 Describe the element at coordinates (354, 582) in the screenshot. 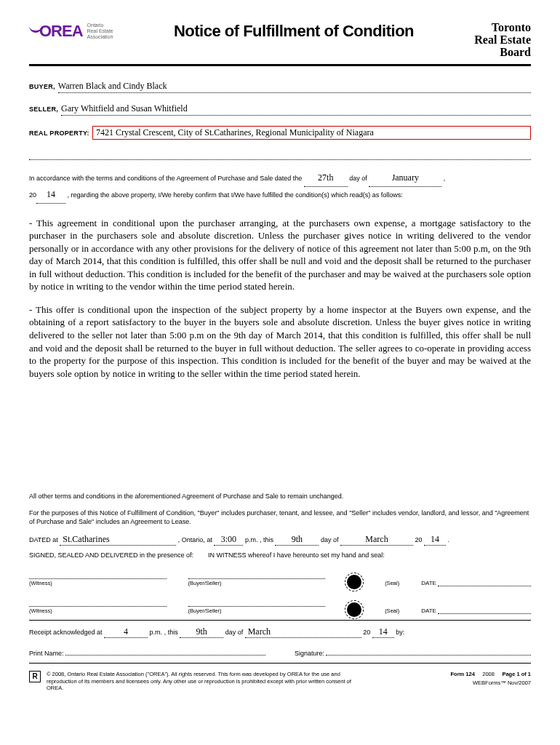

I see `seal-icon` at that location.